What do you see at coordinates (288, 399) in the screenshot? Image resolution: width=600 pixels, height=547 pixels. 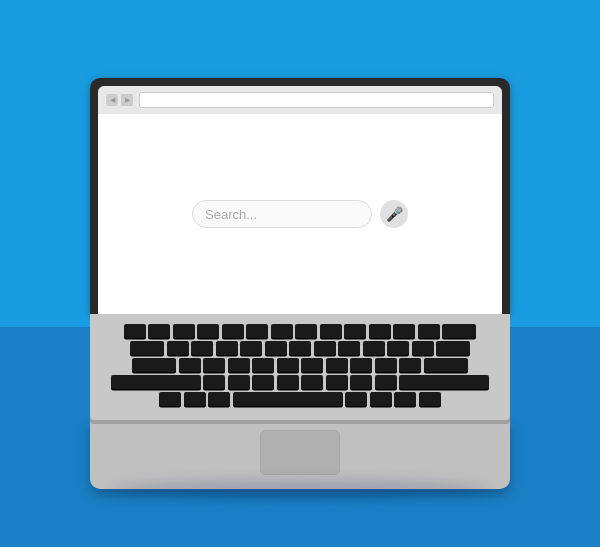 I see `spacebar-key` at bounding box center [288, 399].